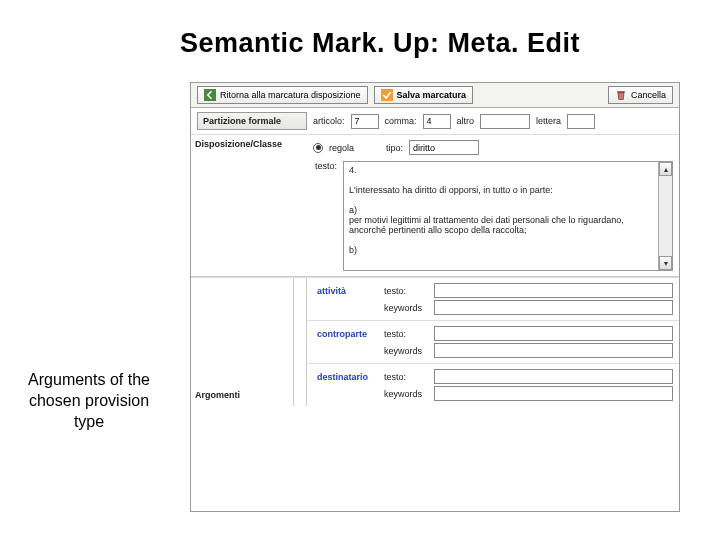 The image size is (720, 540). Describe the element at coordinates (218, 395) in the screenshot. I see `argomenti-header: Argomenti` at that location.